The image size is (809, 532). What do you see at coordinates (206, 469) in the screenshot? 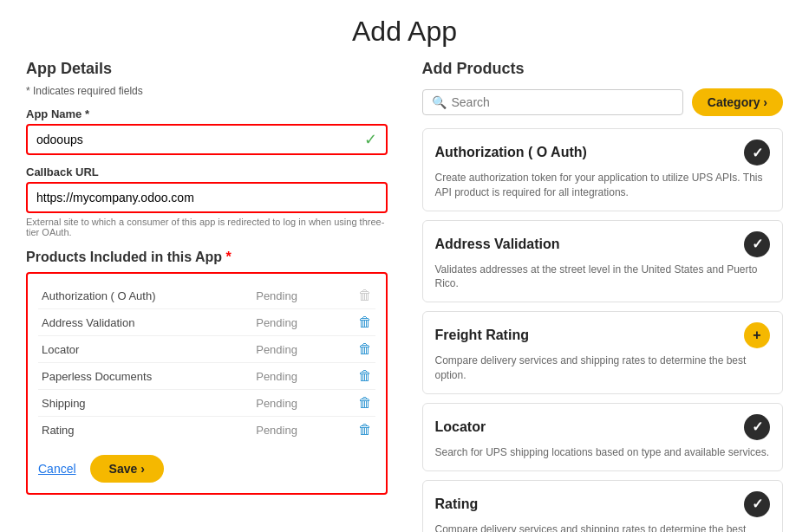
I see `form-actions: Cancel Save ›` at bounding box center [206, 469].